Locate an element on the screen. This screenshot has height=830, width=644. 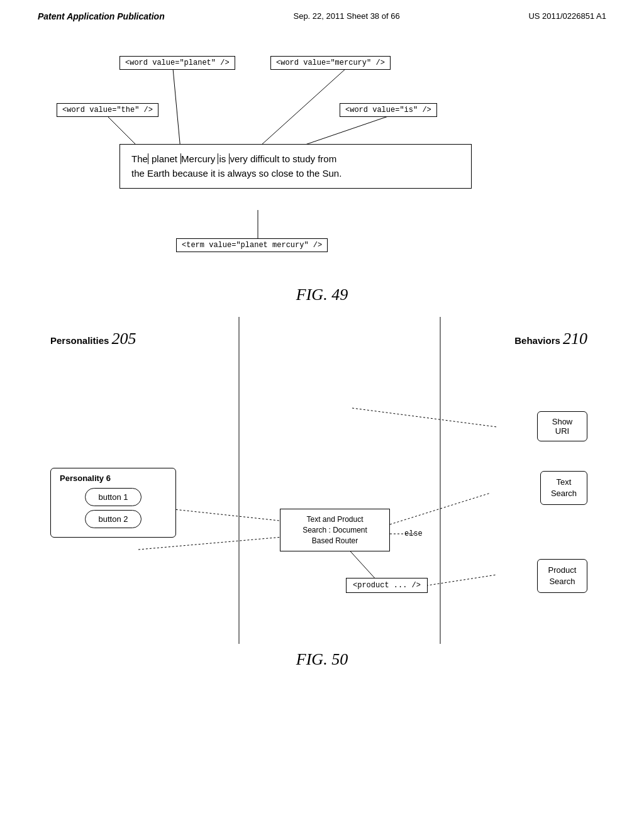
word-mercury-box: <word value="mercury" /> is located at coordinates (331, 63).